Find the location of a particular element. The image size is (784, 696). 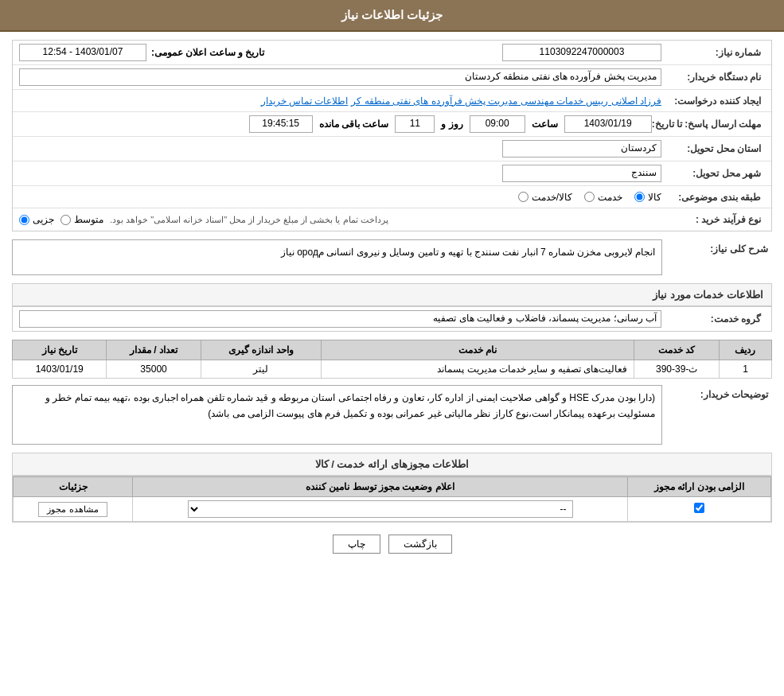

label-ijadKonande: ایجاد کننده درخواست: is located at coordinates (713, 101).